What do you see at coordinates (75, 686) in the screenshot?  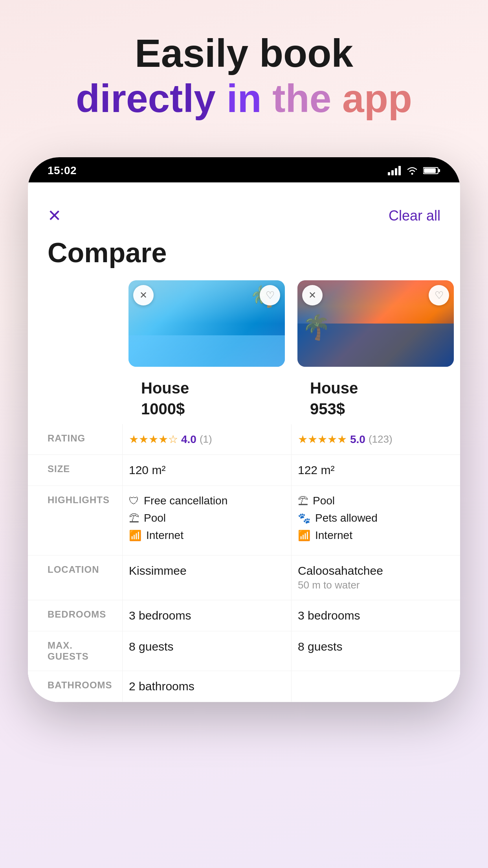 I see `label-bathrooms: BATHROOMS` at bounding box center [75, 686].